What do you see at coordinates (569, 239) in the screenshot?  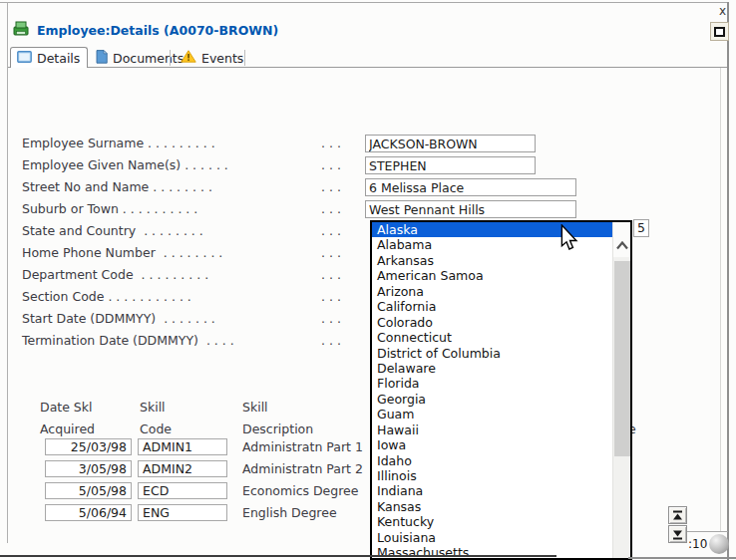 I see `cursor-arrow-icon` at bounding box center [569, 239].